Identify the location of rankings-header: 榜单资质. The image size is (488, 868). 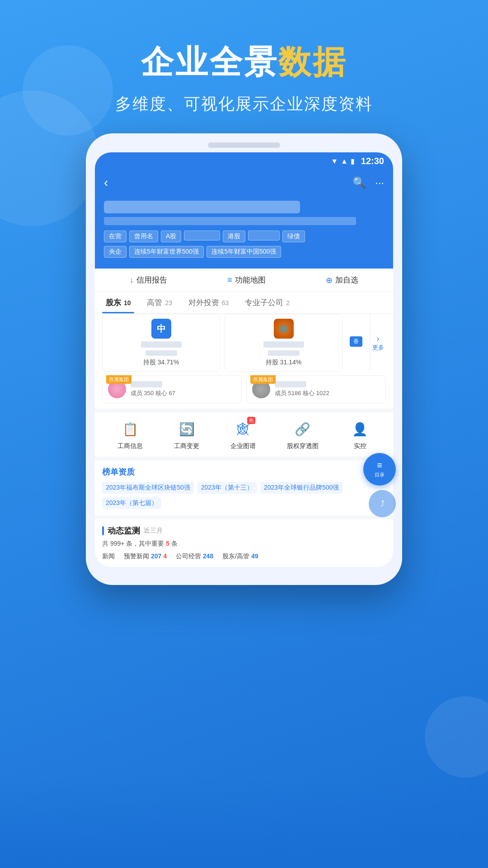
(244, 472).